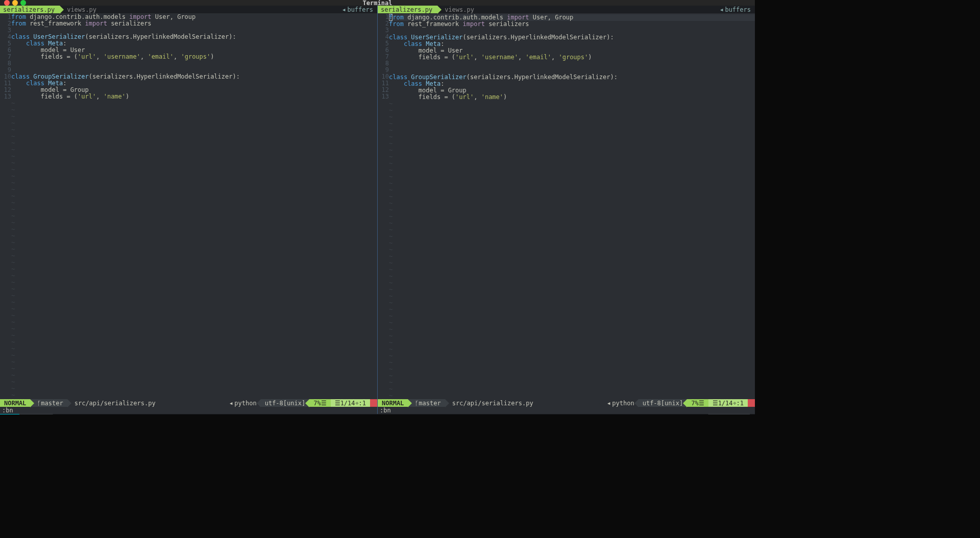 This screenshot has height=538, width=980. What do you see at coordinates (567, 9) in the screenshot?
I see `bufferline-right: serializers.py views.py buffers` at bounding box center [567, 9].